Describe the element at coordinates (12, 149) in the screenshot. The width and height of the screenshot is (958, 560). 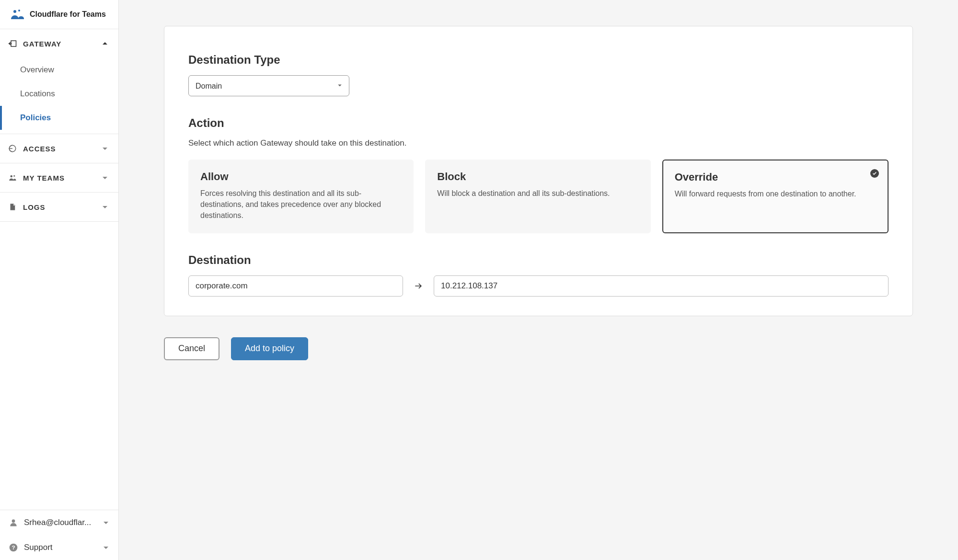
I see `access-icon` at that location.